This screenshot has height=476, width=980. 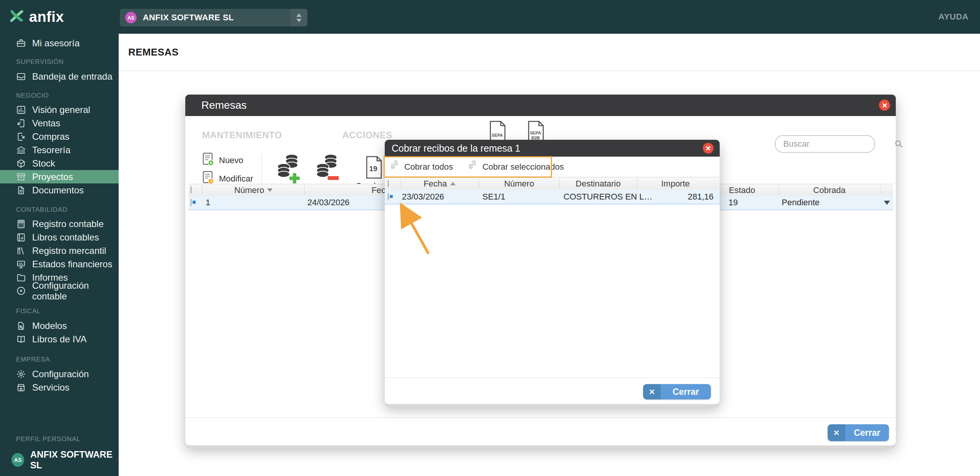 I want to click on remesas-modal-title: Remesas, so click(x=224, y=105).